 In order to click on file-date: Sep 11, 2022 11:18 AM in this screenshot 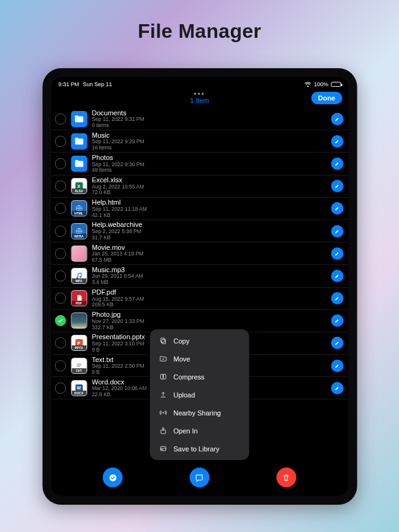, I will do `click(211, 210)`.